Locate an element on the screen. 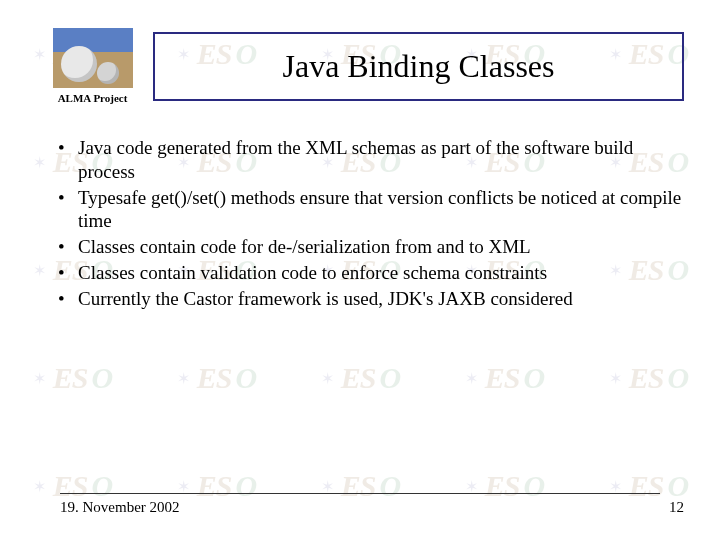  slide-footer: 19. November 2002 12 is located at coordinates (372, 508).